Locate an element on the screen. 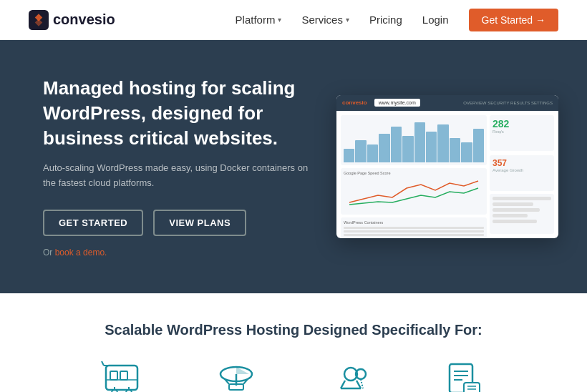 The image size is (587, 392). dashboard-chart is located at coordinates (414, 140).